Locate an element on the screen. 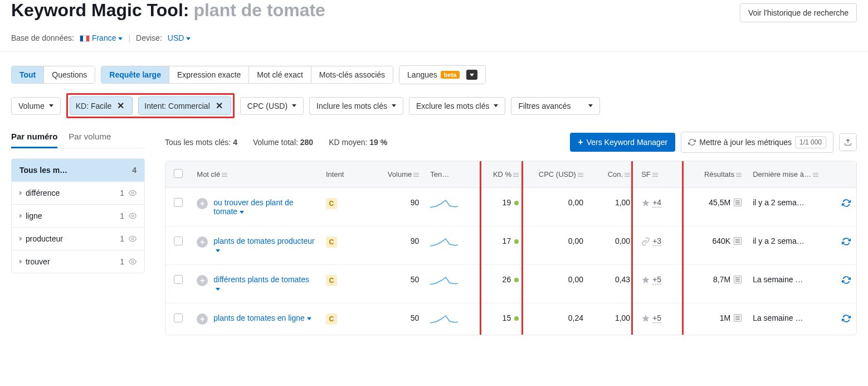  volume-value: 50 is located at coordinates (396, 319).